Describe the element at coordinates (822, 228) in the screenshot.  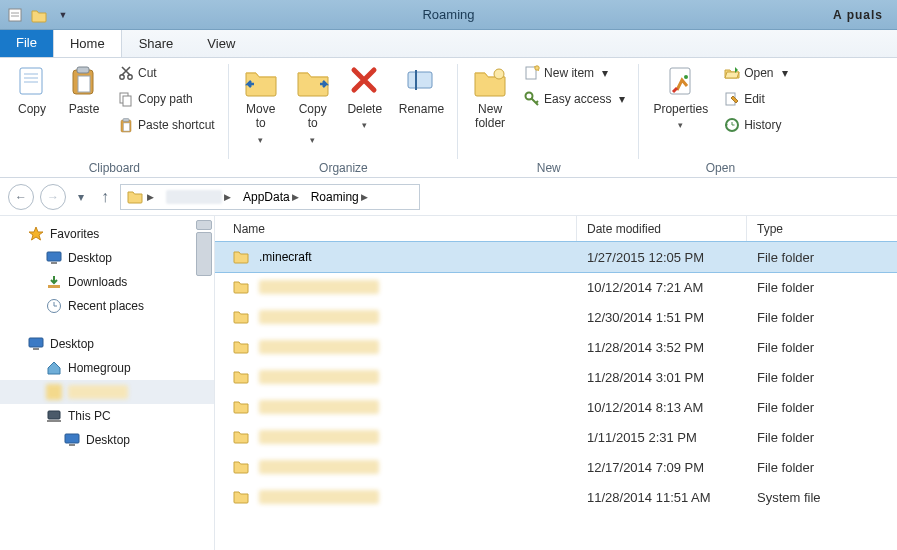
I see `column-type: Type` at that location.